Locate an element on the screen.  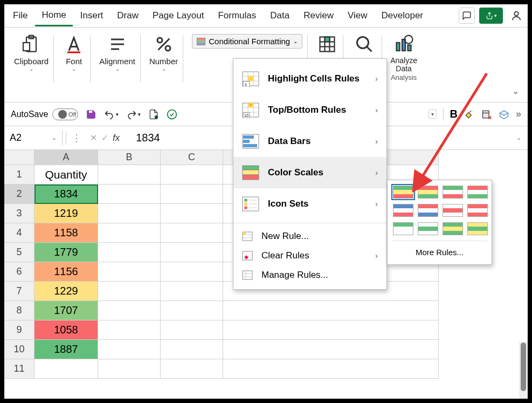
undo-button: ▾ is located at coordinates (111, 114).